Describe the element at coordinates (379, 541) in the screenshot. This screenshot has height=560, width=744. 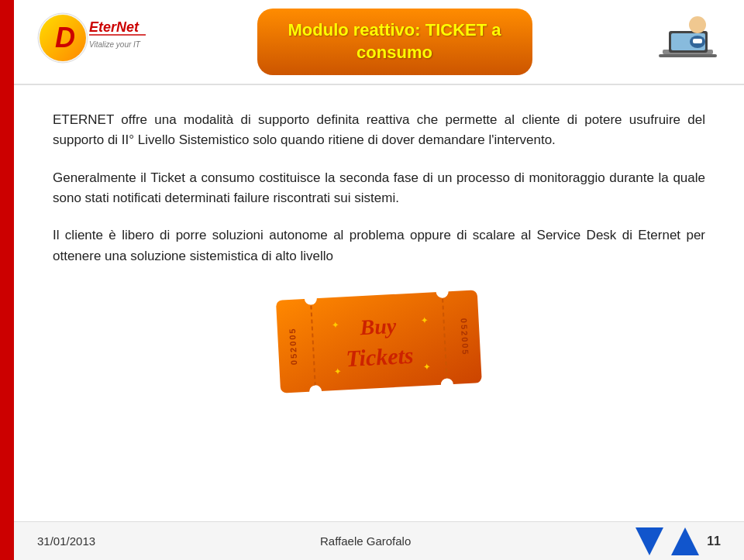
I see `footer: 31/01/2013 Raffaele Garofalo 11` at that location.